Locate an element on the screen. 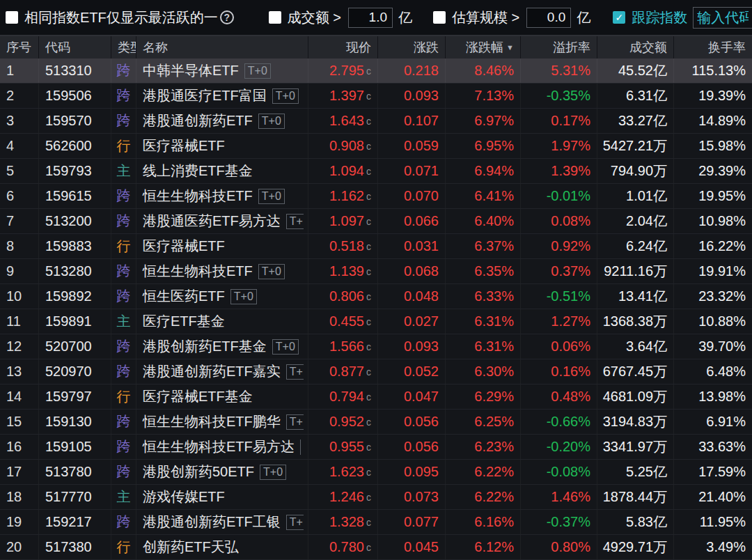 Image resolution: width=752 pixels, height=560 pixels. table-row: 12520700跨港股创新药ETF基金T+01.566c0.0936.31%0.… is located at coordinates (376, 347).